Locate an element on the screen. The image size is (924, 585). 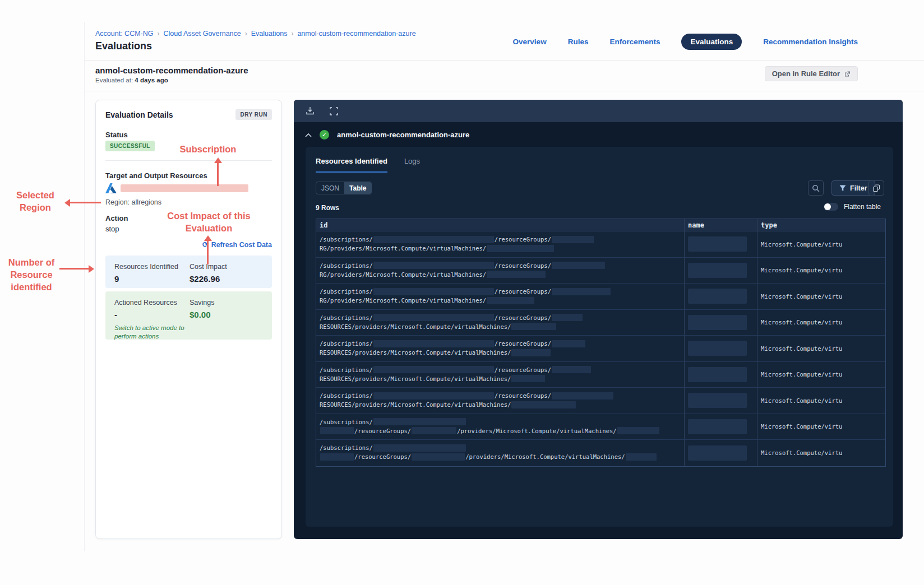
annotation-region-arrowhead is located at coordinates (67, 203).